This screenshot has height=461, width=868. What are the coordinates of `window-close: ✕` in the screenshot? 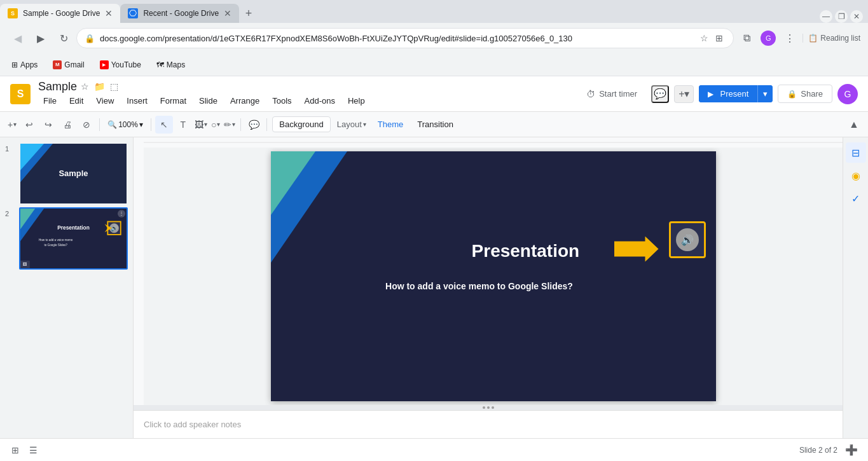 It's located at (857, 17).